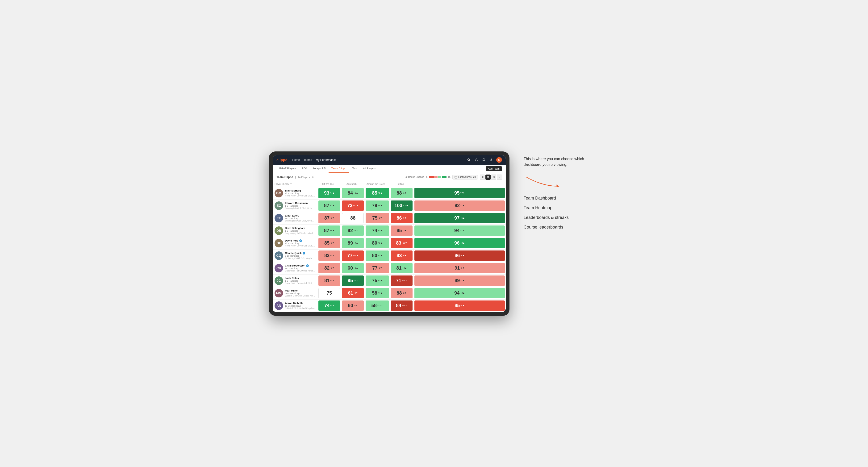 This screenshot has width=868, height=467. Describe the element at coordinates (285, 177) in the screenshot. I see `team-name: Team Clippd` at that location.